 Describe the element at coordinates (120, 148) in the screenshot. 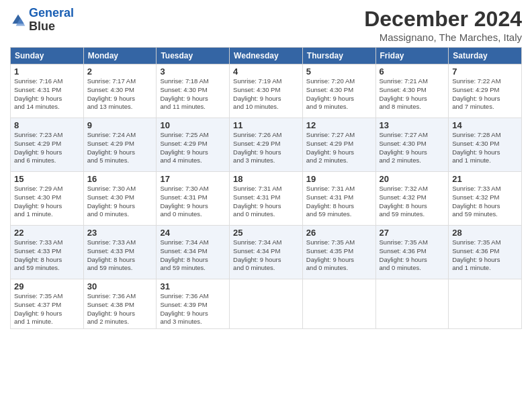

I see `day-info: Sunrise: 7:24 AM Sunset: 4:29 PM Dayligh…` at that location.